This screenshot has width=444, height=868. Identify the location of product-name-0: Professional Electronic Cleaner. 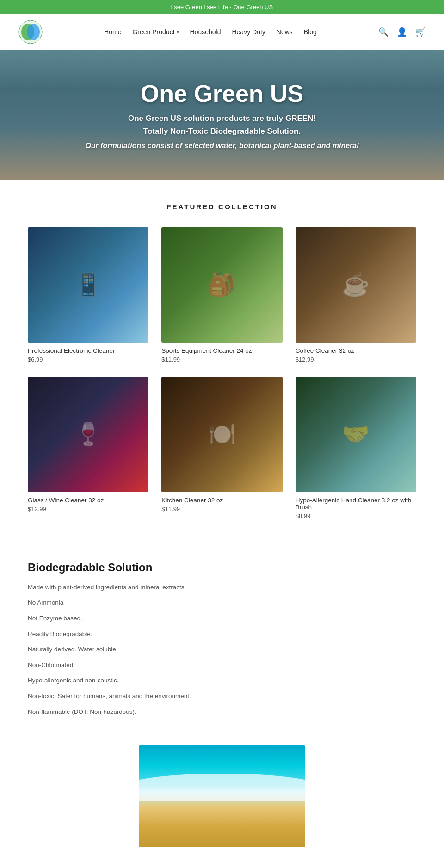
(88, 351).